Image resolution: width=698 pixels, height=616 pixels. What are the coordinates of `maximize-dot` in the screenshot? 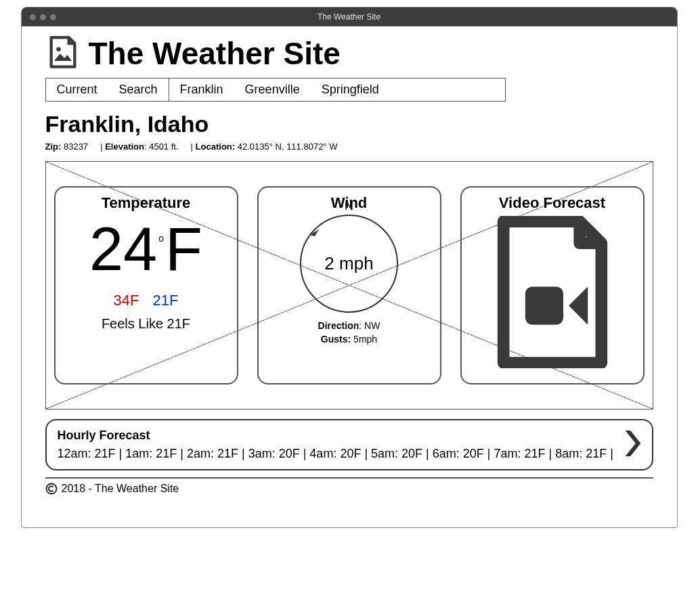 It's located at (53, 18).